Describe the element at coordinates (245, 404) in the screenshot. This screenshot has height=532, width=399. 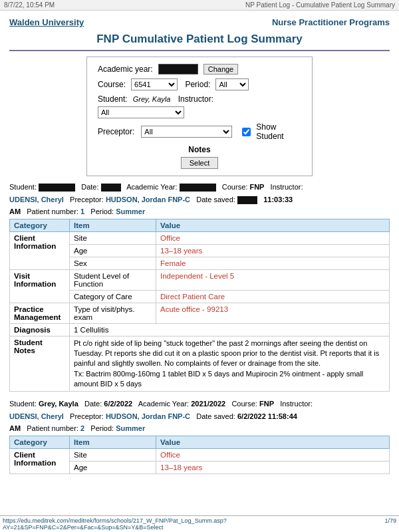
I see `r2-course-label: Course:` at that location.